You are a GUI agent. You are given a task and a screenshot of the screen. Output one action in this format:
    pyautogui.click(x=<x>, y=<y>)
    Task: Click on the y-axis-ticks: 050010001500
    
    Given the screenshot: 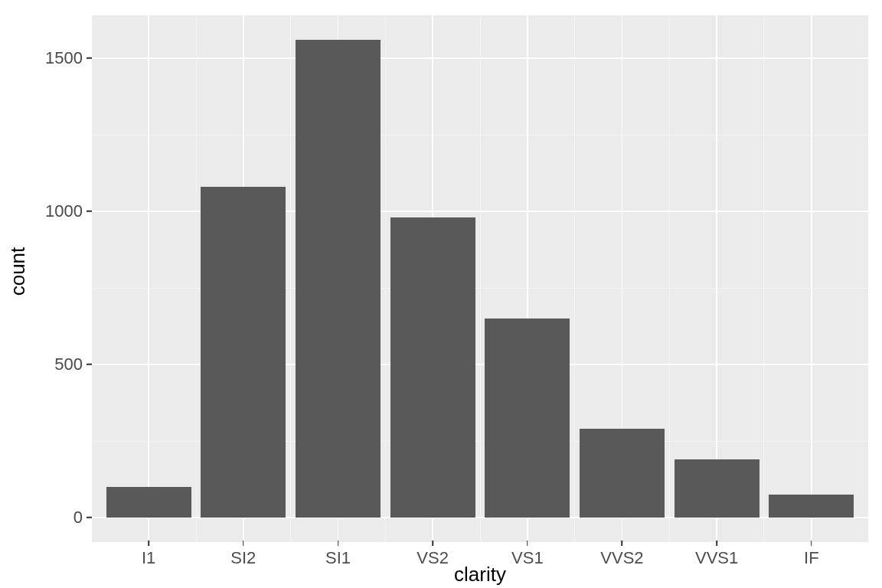 What is the action you would take?
    pyautogui.click(x=62, y=279)
    